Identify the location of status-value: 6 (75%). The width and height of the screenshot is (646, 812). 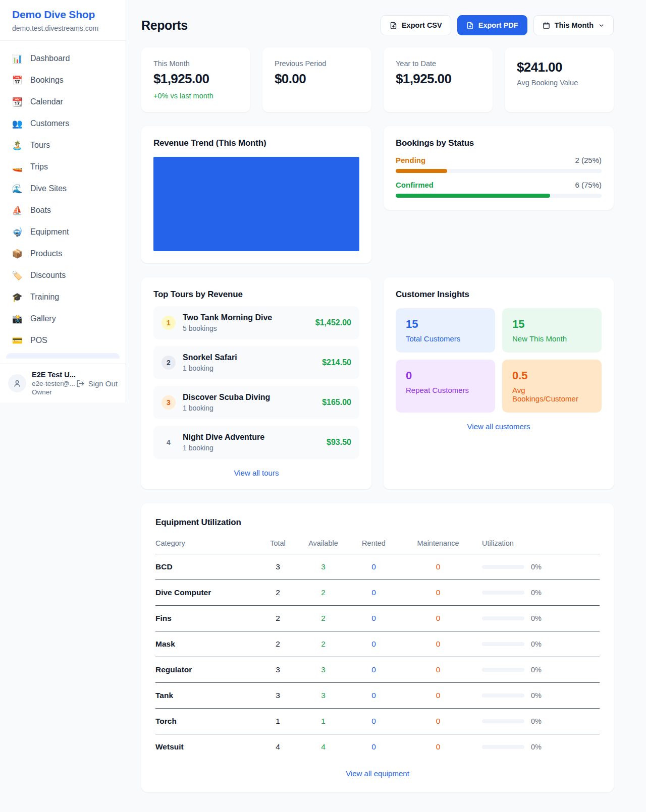
(588, 185).